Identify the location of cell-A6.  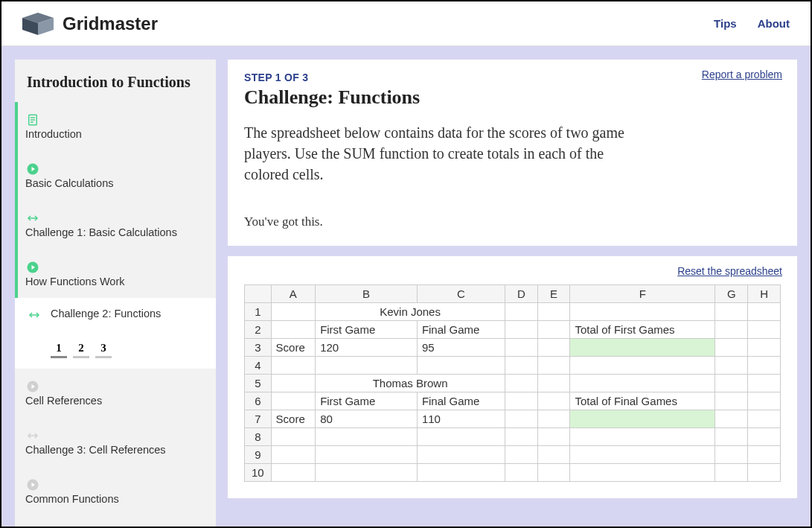
(293, 401).